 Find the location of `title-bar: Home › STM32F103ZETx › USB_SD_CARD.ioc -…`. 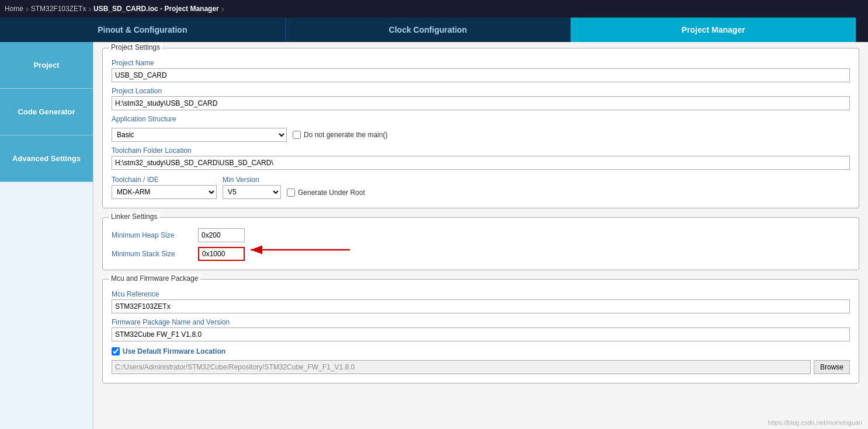

title-bar: Home › STM32F103ZETx › USB_SD_CARD.ioc -… is located at coordinates (434, 9).